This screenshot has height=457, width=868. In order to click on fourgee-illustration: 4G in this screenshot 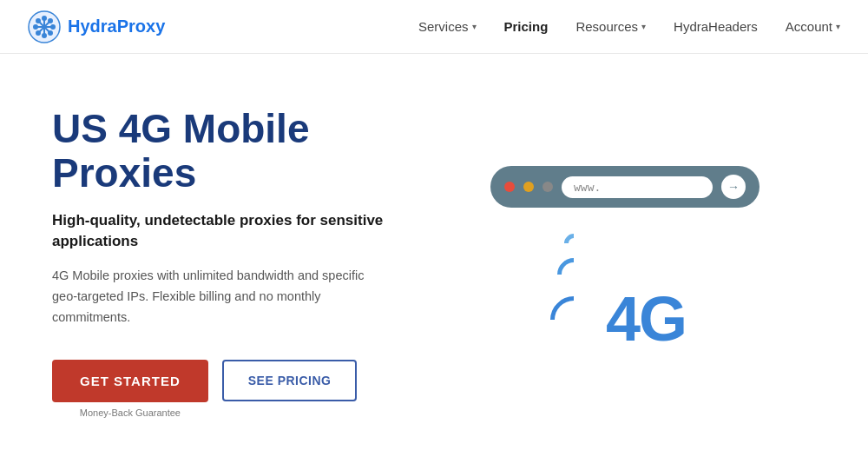, I will do `click(625, 292)`.